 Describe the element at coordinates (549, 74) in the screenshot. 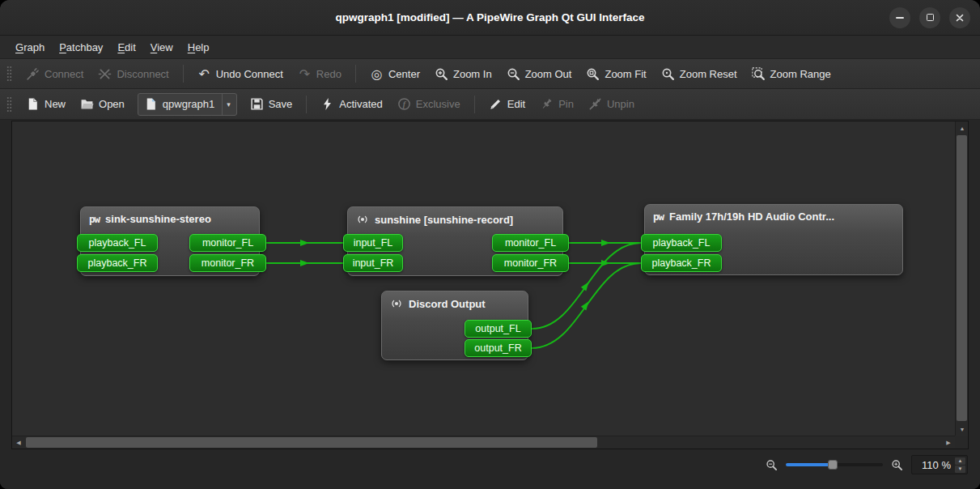

I see `zoom-out-label: Zoom Out` at that location.